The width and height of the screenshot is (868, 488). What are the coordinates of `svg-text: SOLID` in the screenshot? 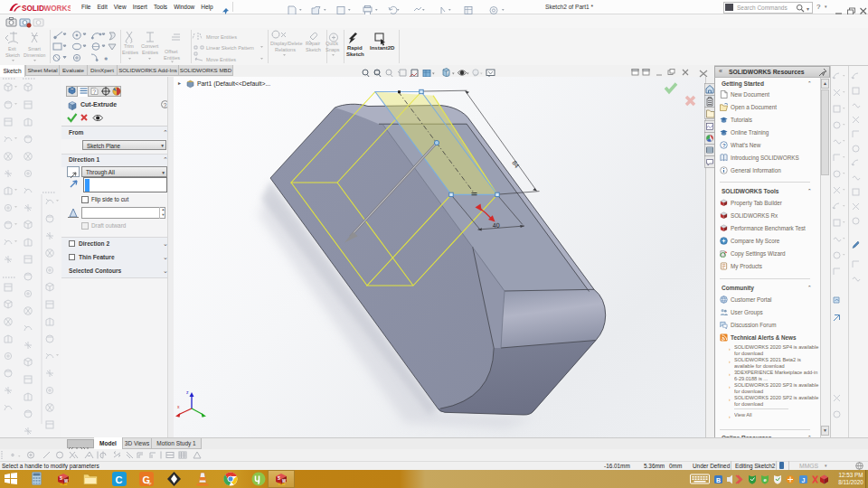 It's located at (33, 9).